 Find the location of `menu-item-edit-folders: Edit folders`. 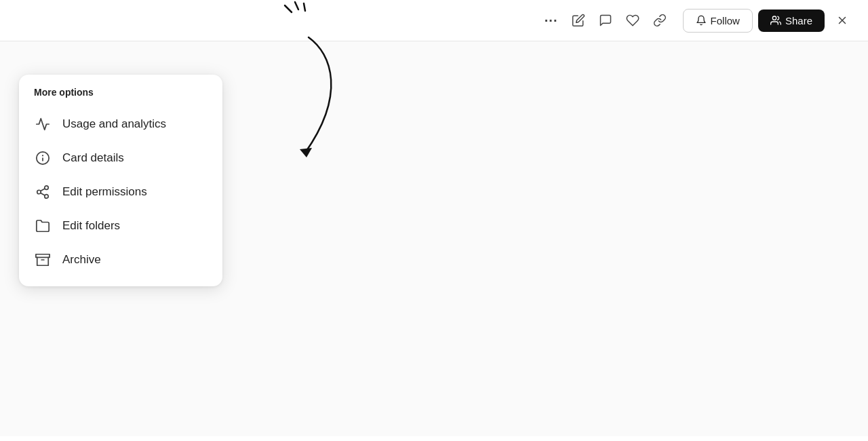

menu-item-edit-folders: Edit folders is located at coordinates (121, 226).